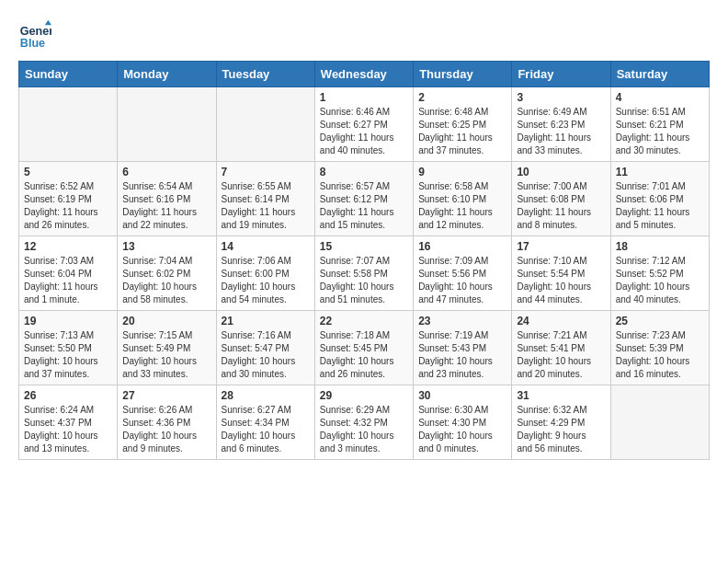 This screenshot has height=563, width=728. Describe the element at coordinates (68, 199) in the screenshot. I see `calendar-cell: 5Sunrise: 6:52 AM Sunset: 6:19 PM Daylig…` at that location.